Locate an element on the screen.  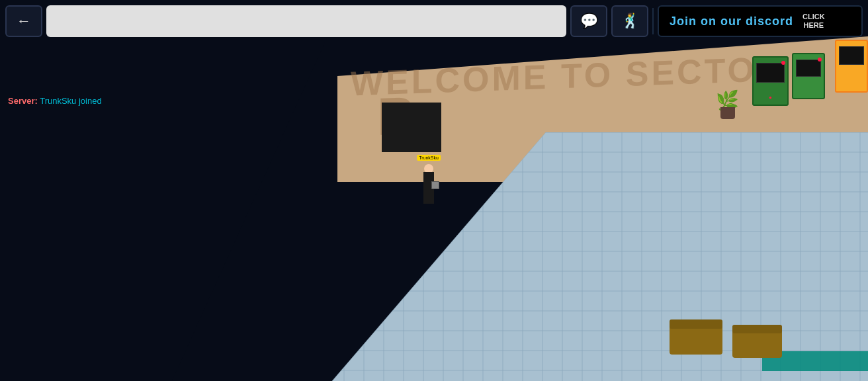
emote-icon: 🕺 is located at coordinates (630, 21).